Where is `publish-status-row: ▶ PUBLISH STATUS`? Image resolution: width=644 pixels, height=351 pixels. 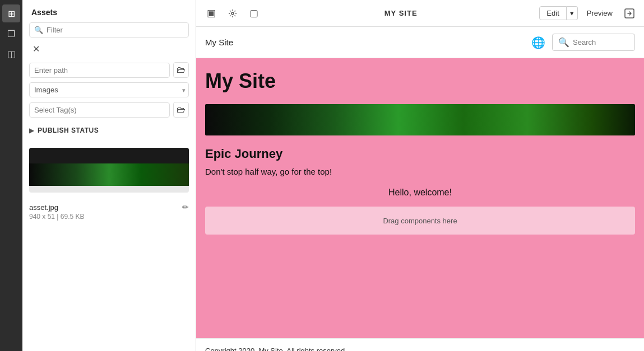 publish-status-row: ▶ PUBLISH STATUS is located at coordinates (109, 130).